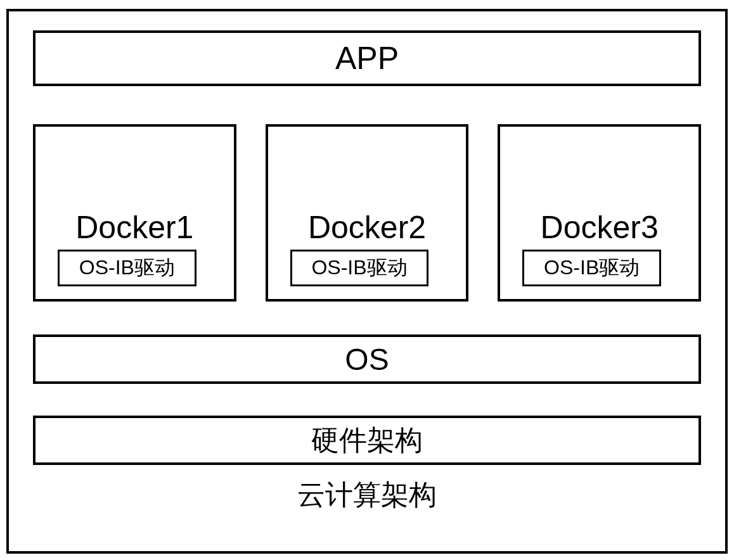 This screenshot has width=734, height=560. I want to click on cloud-label-text: 云计算架构, so click(367, 494).